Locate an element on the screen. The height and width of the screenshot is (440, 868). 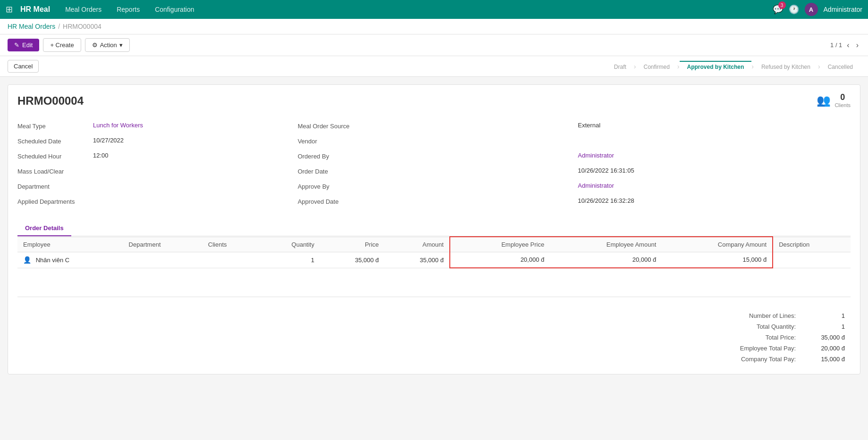
edit-button: ✎ ✎ Edit Edit is located at coordinates (24, 45).